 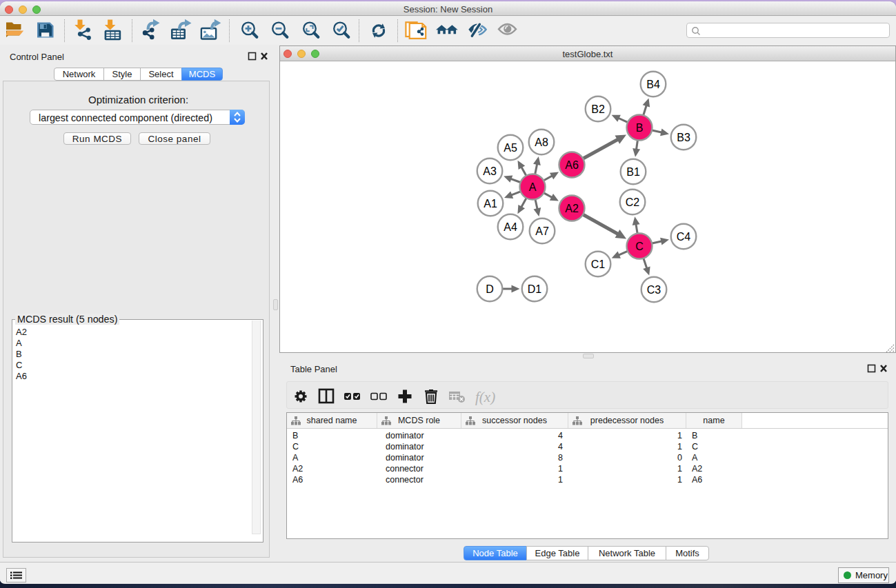 I want to click on svg-text: B, so click(x=640, y=128).